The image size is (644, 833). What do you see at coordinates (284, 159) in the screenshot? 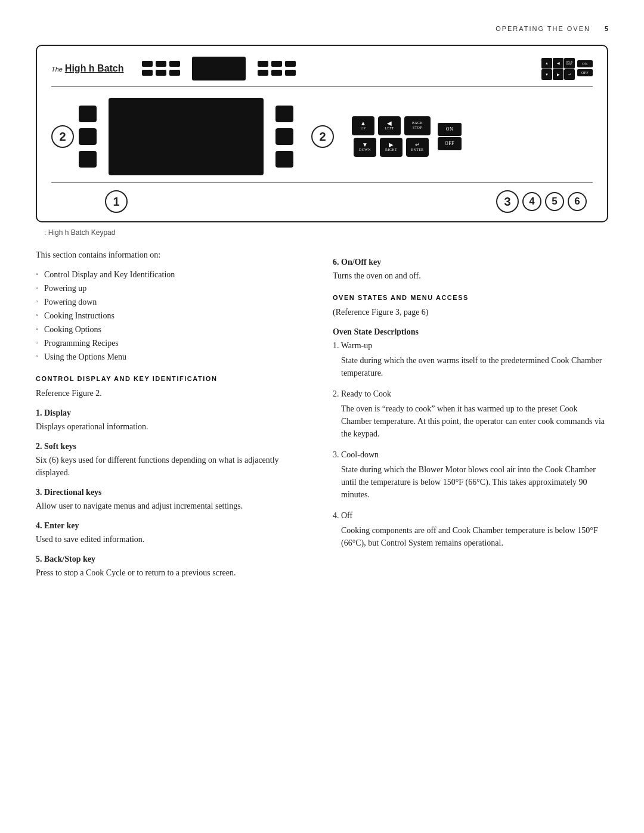
I see `soft-key-r3` at bounding box center [284, 159].